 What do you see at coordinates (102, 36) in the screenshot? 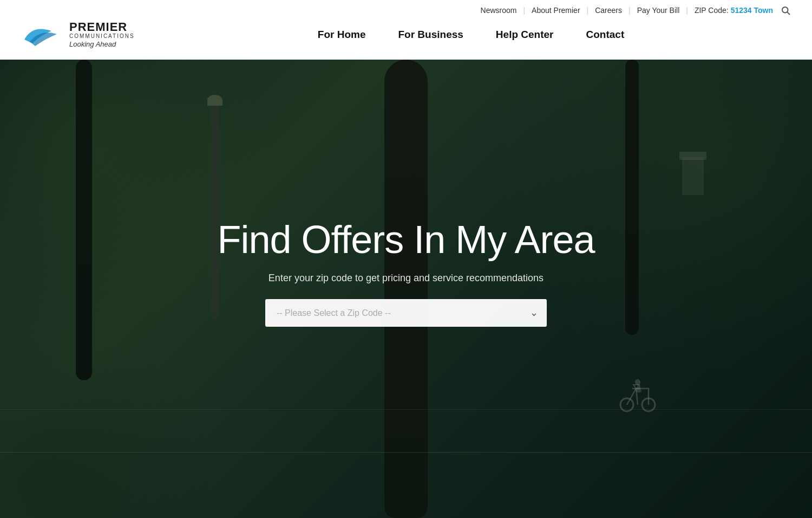
I see `logo-sub: COMMUNICATIONS` at bounding box center [102, 36].